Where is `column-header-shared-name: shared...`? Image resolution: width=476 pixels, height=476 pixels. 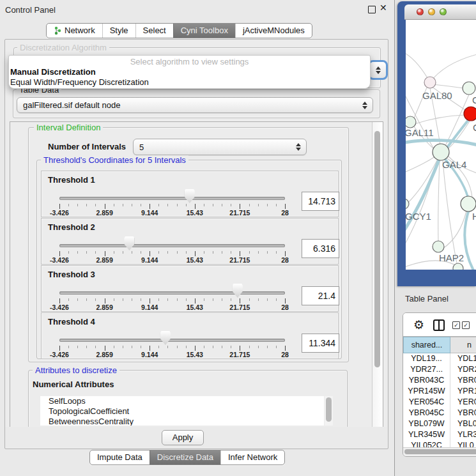
column-header-shared-name: shared... is located at coordinates (427, 345).